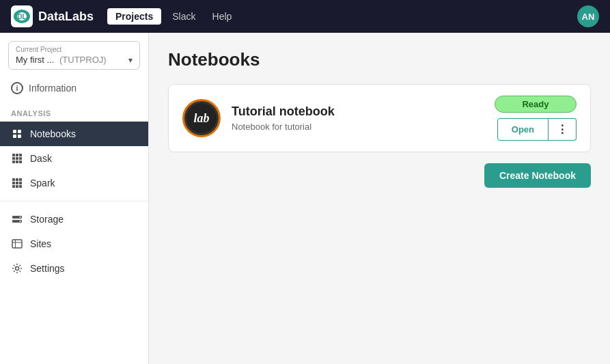  What do you see at coordinates (41, 244) in the screenshot?
I see `sites-label: Sites` at bounding box center [41, 244].